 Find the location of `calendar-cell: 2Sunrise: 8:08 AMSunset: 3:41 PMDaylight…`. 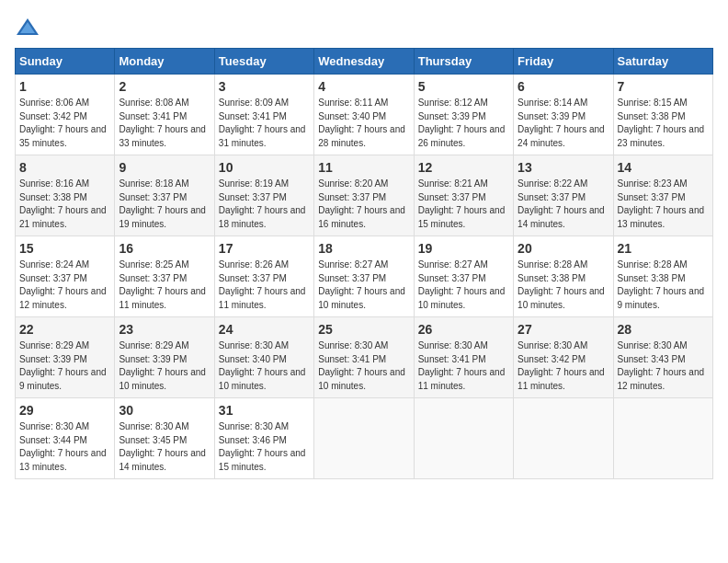

calendar-cell: 2Sunrise: 8:08 AMSunset: 3:41 PMDaylight… is located at coordinates (165, 115).